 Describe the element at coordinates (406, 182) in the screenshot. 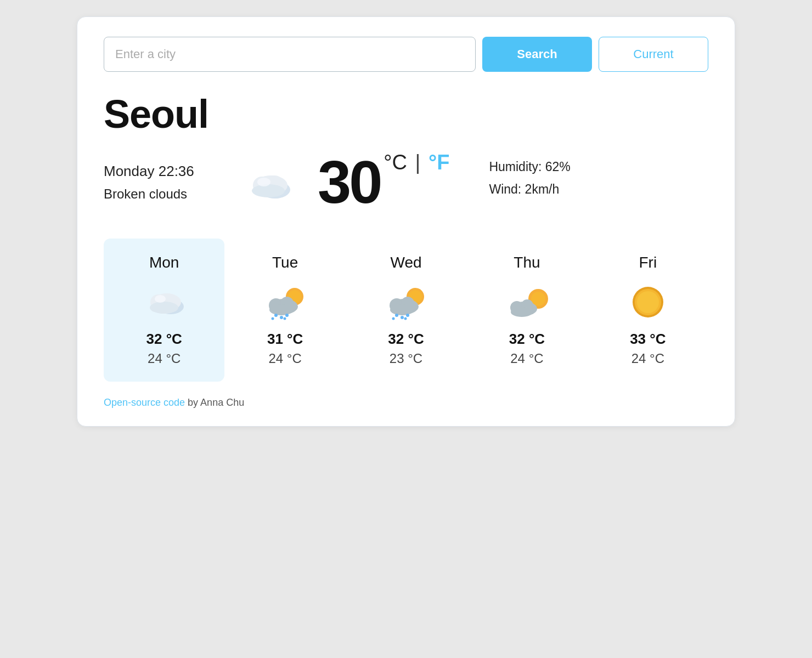

I see `current-weather-row: Monday 22:36 Broken clouds 30 °C |` at that location.